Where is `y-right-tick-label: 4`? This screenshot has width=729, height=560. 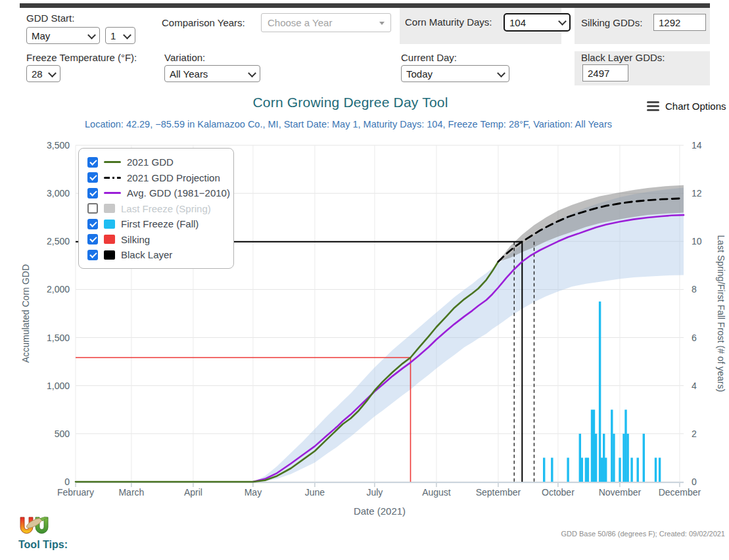 y-right-tick-label: 4 is located at coordinates (694, 386).